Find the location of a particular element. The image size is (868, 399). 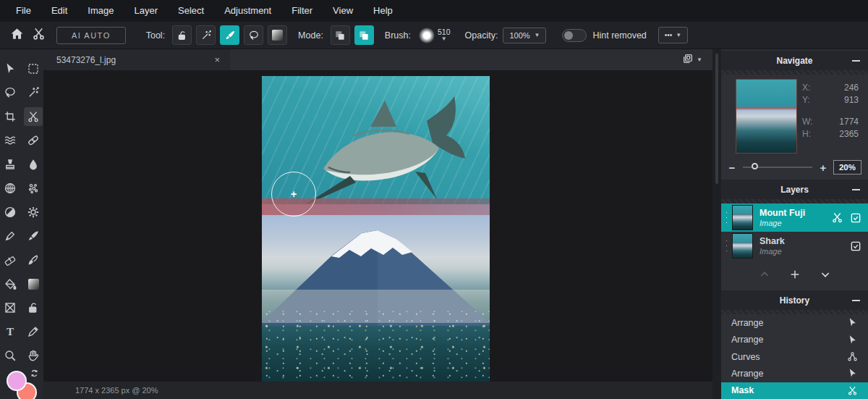

history-header: History is located at coordinates (794, 300).